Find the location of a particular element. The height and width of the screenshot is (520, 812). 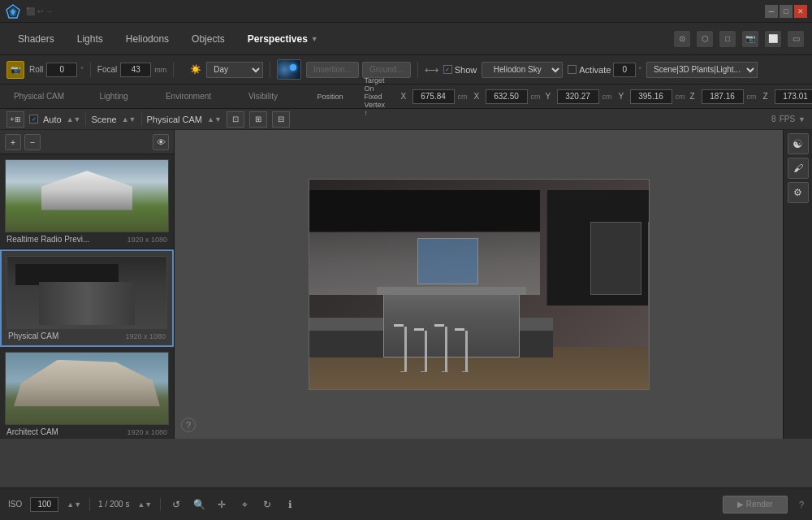

close-button: ✕ is located at coordinates (801, 11).